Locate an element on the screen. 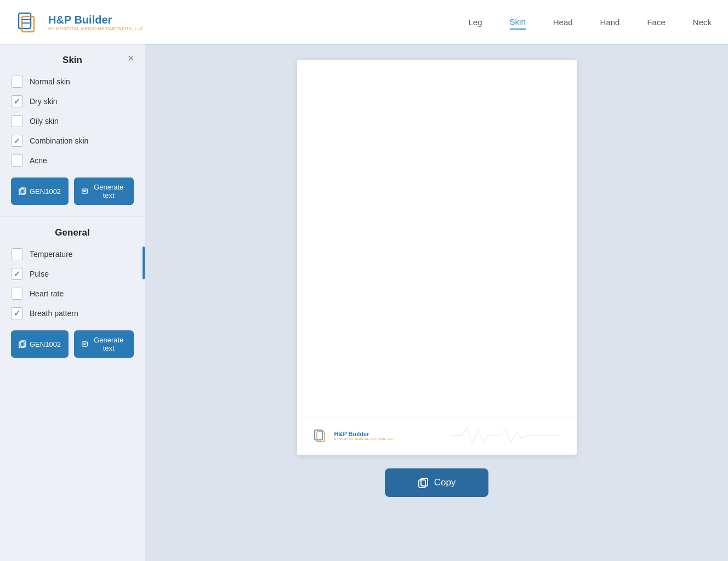 The width and height of the screenshot is (728, 561). skin-item-normal: Normal skin is located at coordinates (72, 82).